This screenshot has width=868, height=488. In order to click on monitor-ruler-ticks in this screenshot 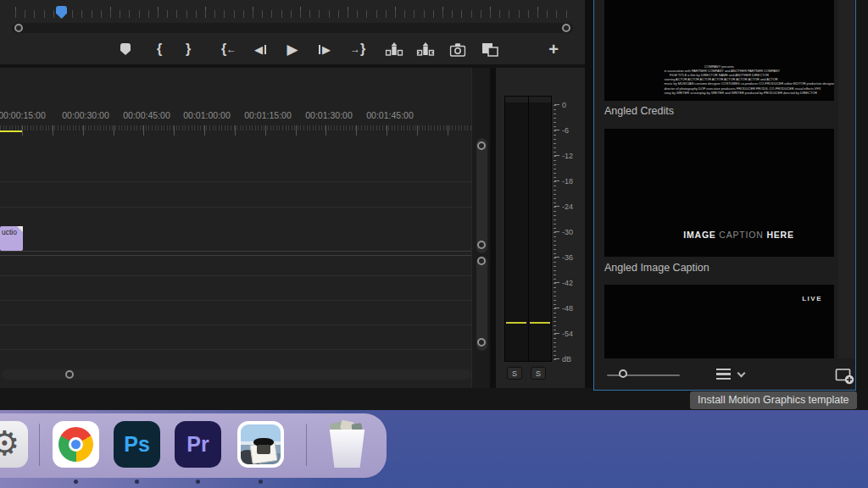, I will do `click(293, 14)`.